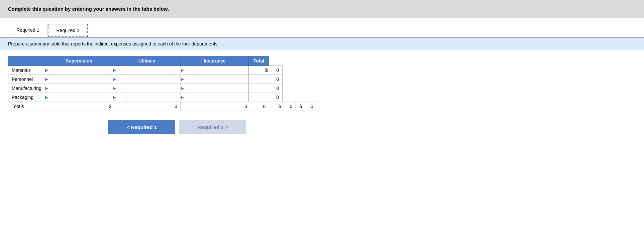  What do you see at coordinates (79, 106) in the screenshot?
I see `supervision-total-dollar: $` at bounding box center [79, 106].